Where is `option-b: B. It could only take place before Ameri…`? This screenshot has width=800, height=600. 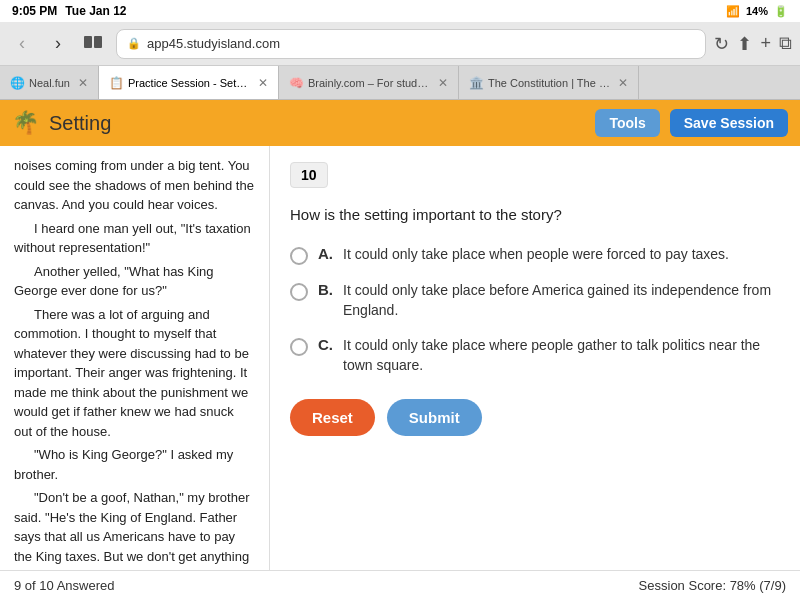 option-b: B. It could only take place before Ameri… is located at coordinates (535, 300).